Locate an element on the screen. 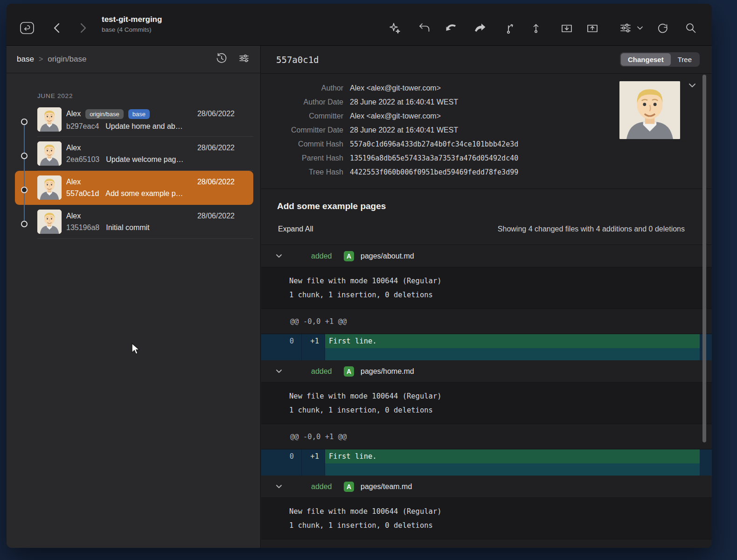 This screenshot has width=737, height=560. meta-label: Committer is located at coordinates (302, 116).